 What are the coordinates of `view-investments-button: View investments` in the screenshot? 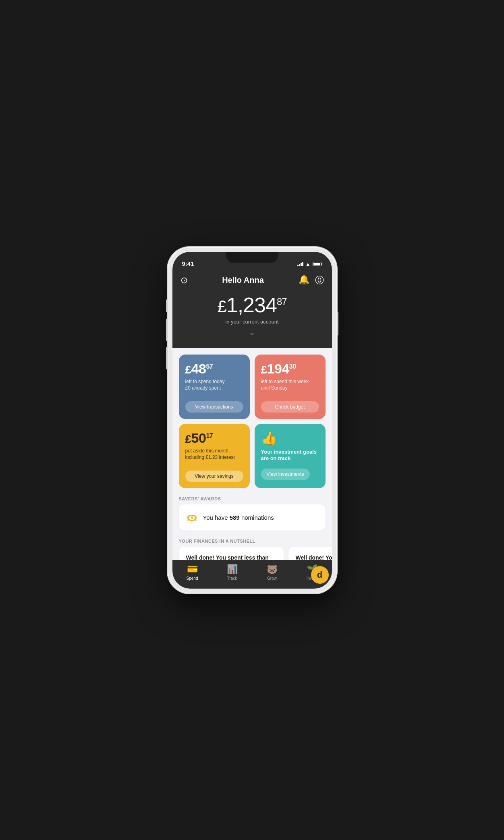 It's located at (285, 474).